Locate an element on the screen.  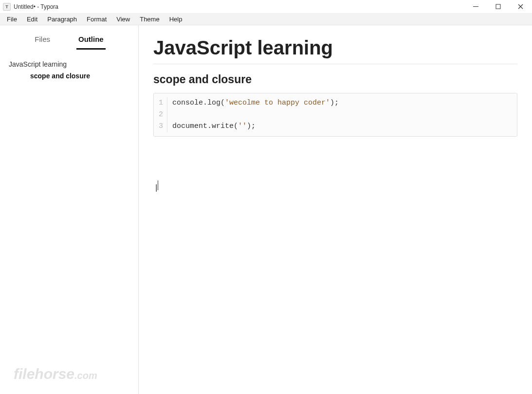
code-line: 1 console.log('wecolme to happy coder'); is located at coordinates (335, 103).